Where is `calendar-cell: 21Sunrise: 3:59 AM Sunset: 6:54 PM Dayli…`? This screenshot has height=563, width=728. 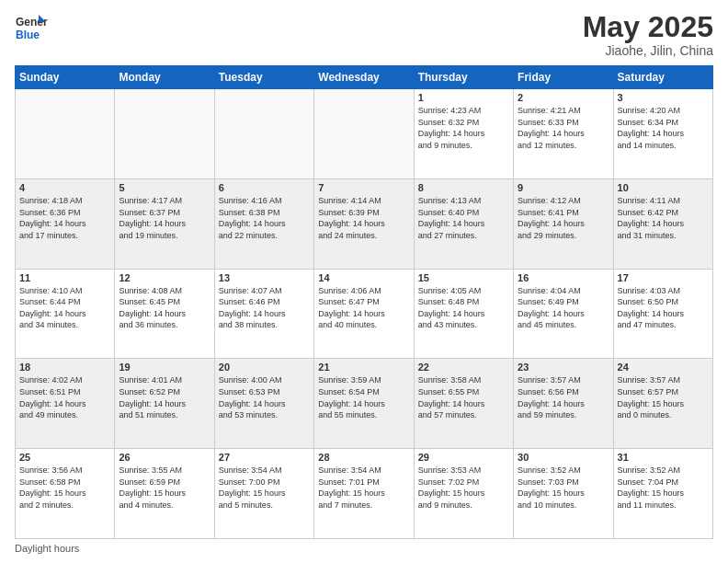 calendar-cell: 21Sunrise: 3:59 AM Sunset: 6:54 PM Dayli… is located at coordinates (364, 404).